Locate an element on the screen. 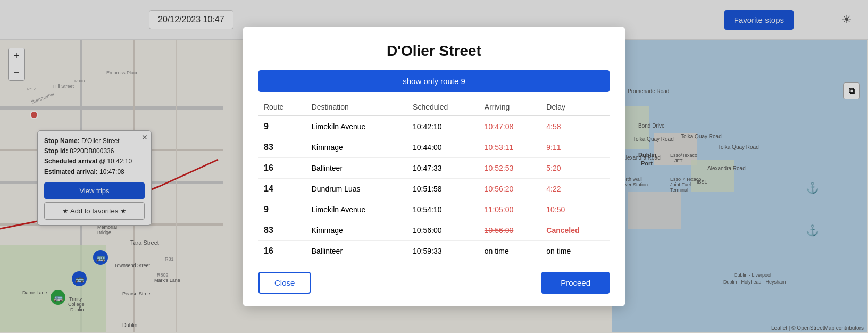 This screenshot has width=868, height=333. proceed-button: Proceed is located at coordinates (575, 283).